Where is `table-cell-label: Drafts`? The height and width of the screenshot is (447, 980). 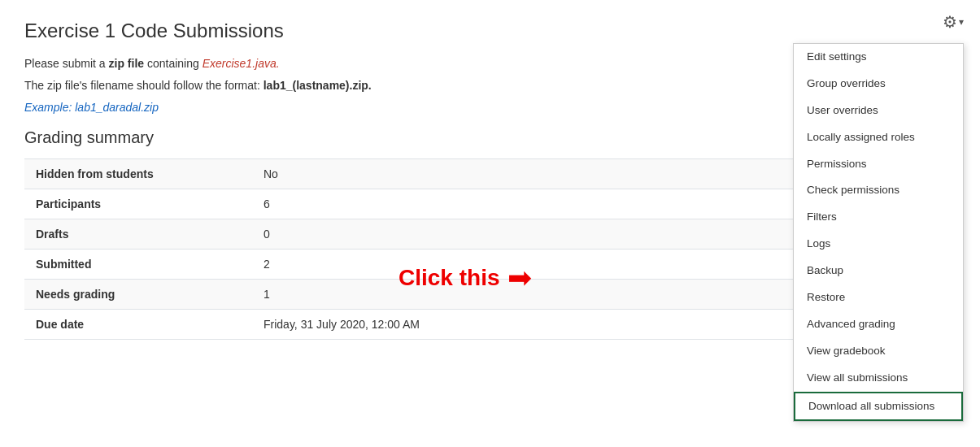
table-cell-label: Drafts is located at coordinates (138, 234).